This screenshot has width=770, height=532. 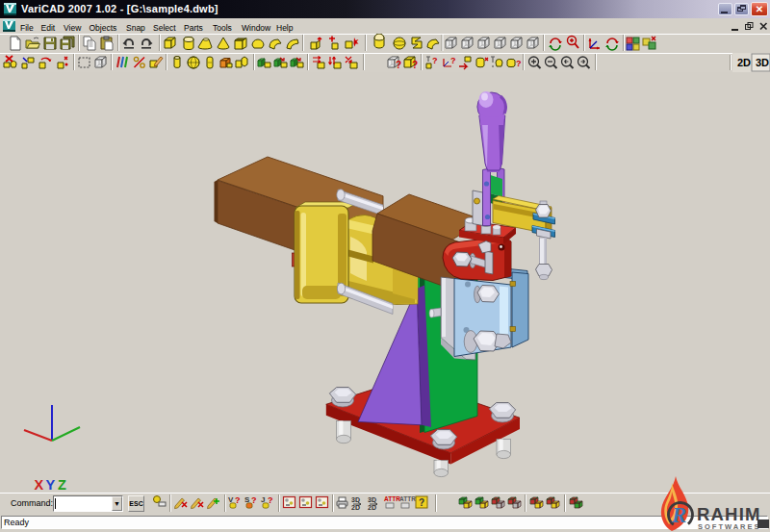 I want to click on svg-text: R, so click(x=679, y=516).